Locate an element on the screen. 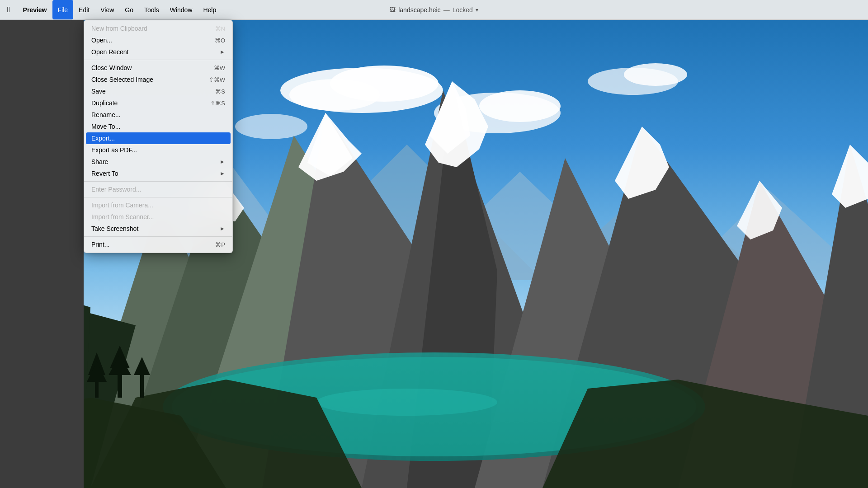 The image size is (868, 488). menu-item-enter-password-label: Enter Password... is located at coordinates (158, 189).